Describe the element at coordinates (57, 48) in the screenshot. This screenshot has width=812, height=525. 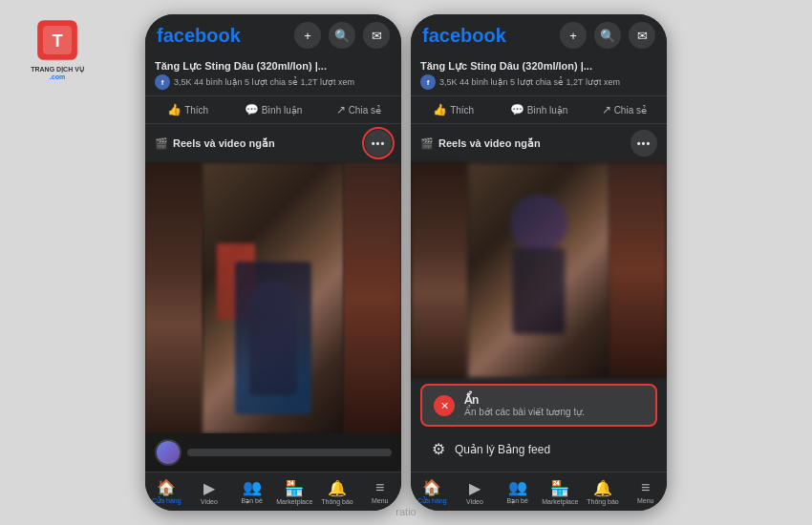
I see `logo-area: T TRANG DỊCH VỤ .com` at that location.